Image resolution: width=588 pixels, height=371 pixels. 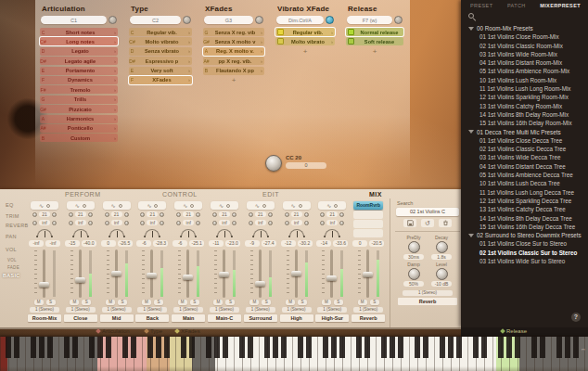 I want to click on sidebar-tab-mixerpreset: MIXERPRESET, so click(x=560, y=6).